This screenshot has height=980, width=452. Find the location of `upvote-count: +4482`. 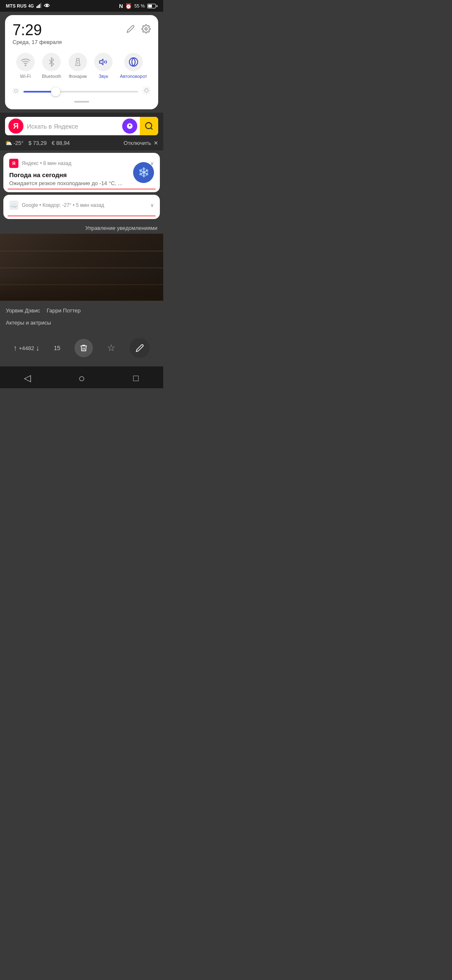

upvote-count: +4482 is located at coordinates (27, 348).